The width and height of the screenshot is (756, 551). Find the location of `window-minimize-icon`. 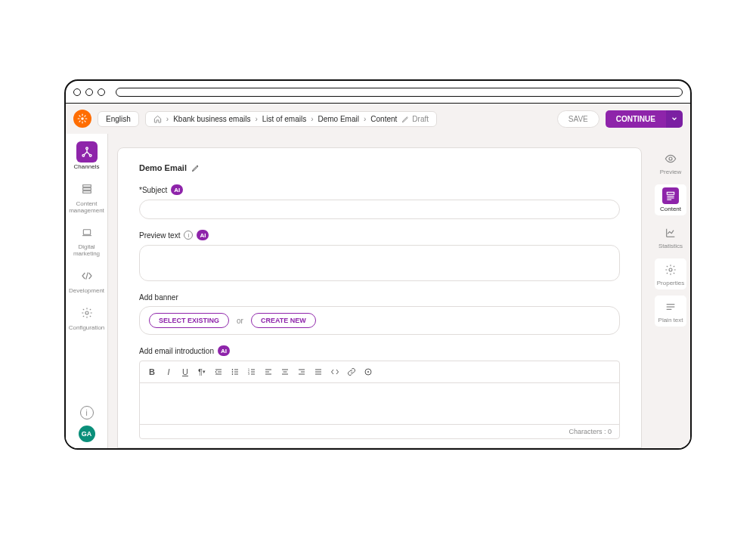

window-minimize-icon is located at coordinates (89, 92).